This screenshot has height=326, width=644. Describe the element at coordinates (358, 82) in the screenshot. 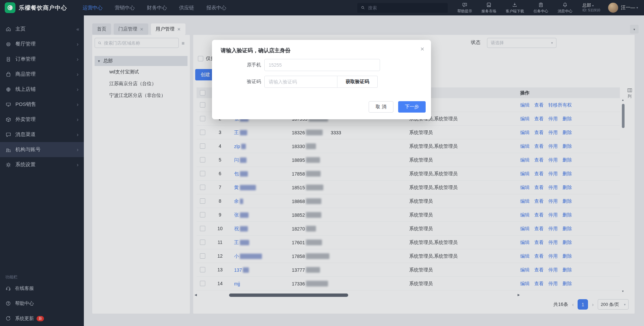

I see `get-code-button: 获取验证码` at that location.